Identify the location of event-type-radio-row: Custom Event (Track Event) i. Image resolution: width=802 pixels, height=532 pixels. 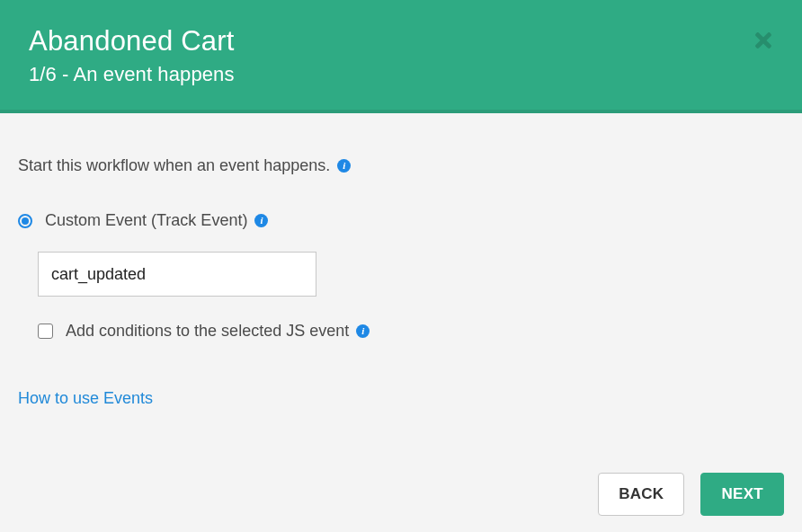
(401, 221).